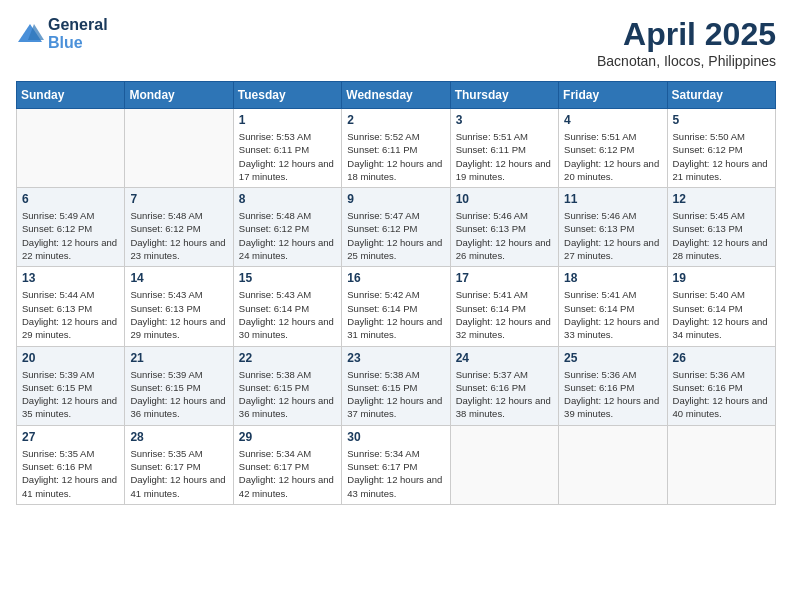 Image resolution: width=792 pixels, height=612 pixels. What do you see at coordinates (178, 314) in the screenshot?
I see `day-info: Sunrise: 5:43 AM Sunset: 6:13 PM Dayligh…` at bounding box center [178, 314].